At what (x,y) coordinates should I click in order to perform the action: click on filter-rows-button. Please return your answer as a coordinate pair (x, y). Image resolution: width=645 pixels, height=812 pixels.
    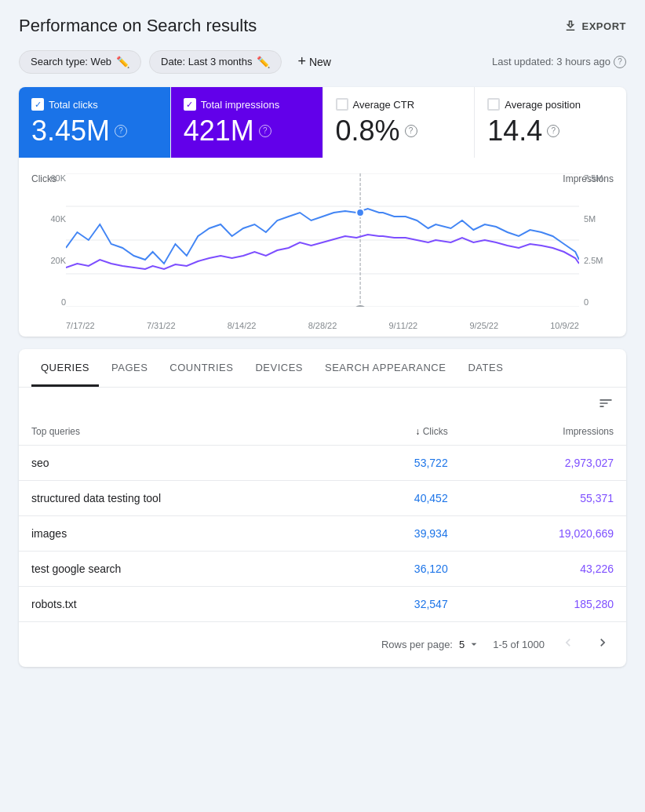
    Looking at the image, I should click on (606, 405).